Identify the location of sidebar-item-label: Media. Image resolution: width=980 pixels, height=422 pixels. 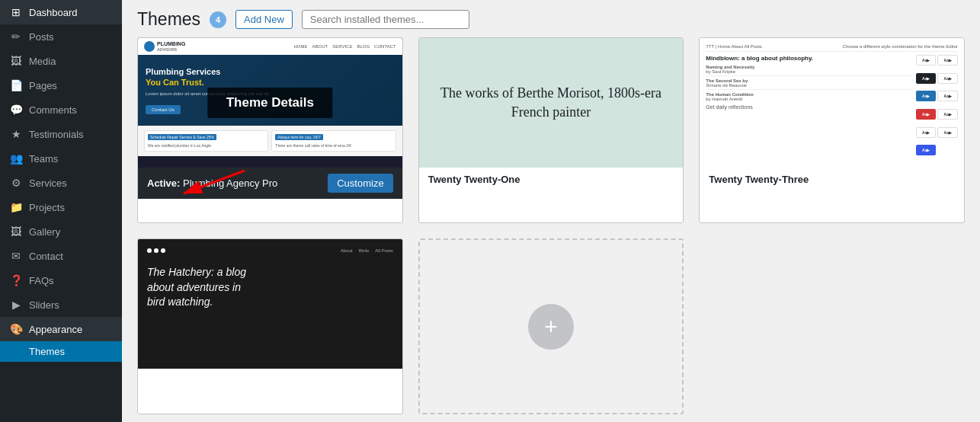
(43, 61).